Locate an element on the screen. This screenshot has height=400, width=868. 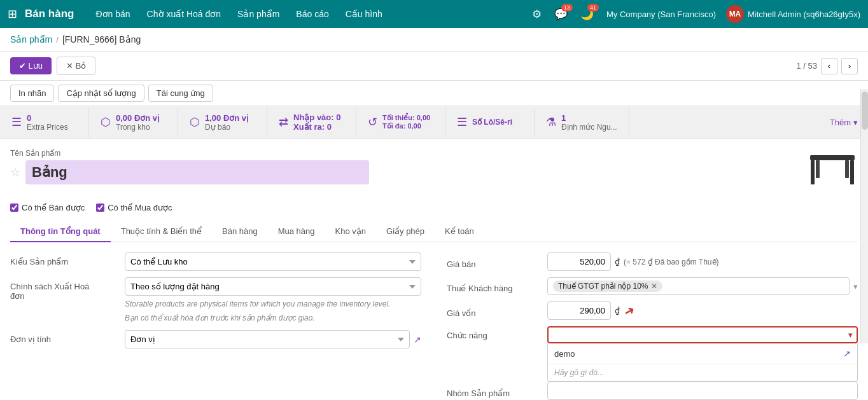
more-label: Thêm is located at coordinates (840, 122).